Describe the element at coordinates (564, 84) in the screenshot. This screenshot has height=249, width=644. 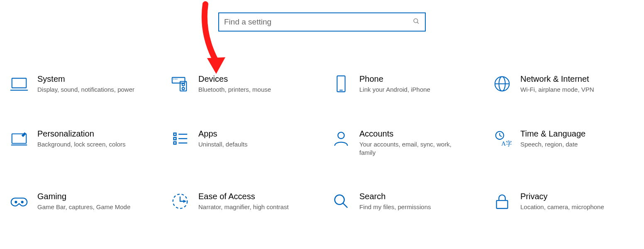
I see `tile-network: Network & Internet Wi-Fi, airplane mode,…` at that location.